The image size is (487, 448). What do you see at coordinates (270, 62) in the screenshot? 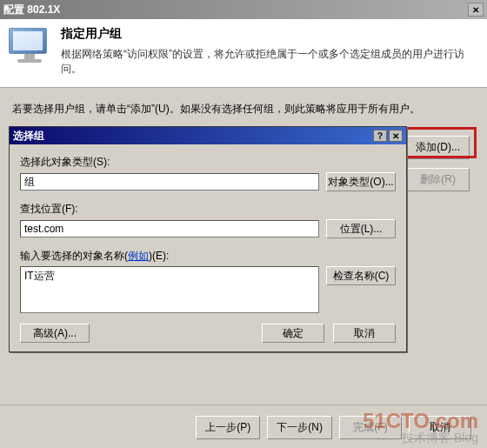
I see `header-description: 根据网络策略“访问权限”的设置，将允许或拒绝属于一个或多个选定组成员的用户进行访…` at bounding box center [270, 62].